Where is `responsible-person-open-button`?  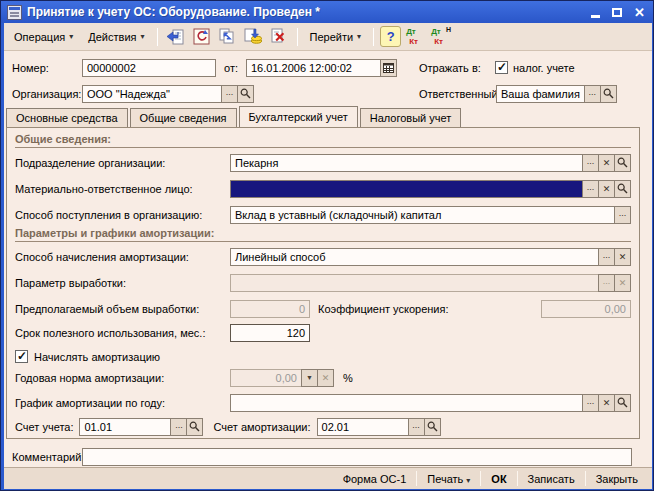
responsible-person-open-button is located at coordinates (622, 189).